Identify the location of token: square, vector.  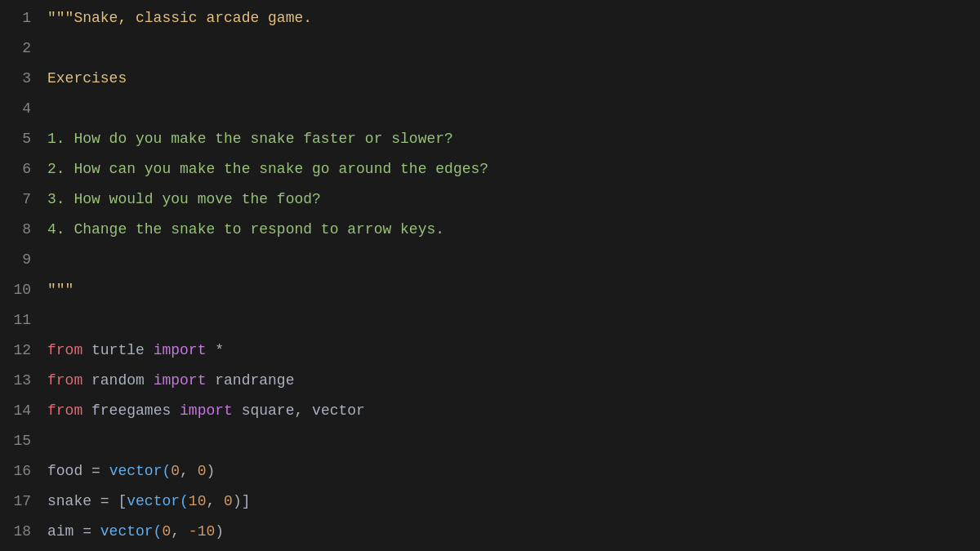
(299, 411).